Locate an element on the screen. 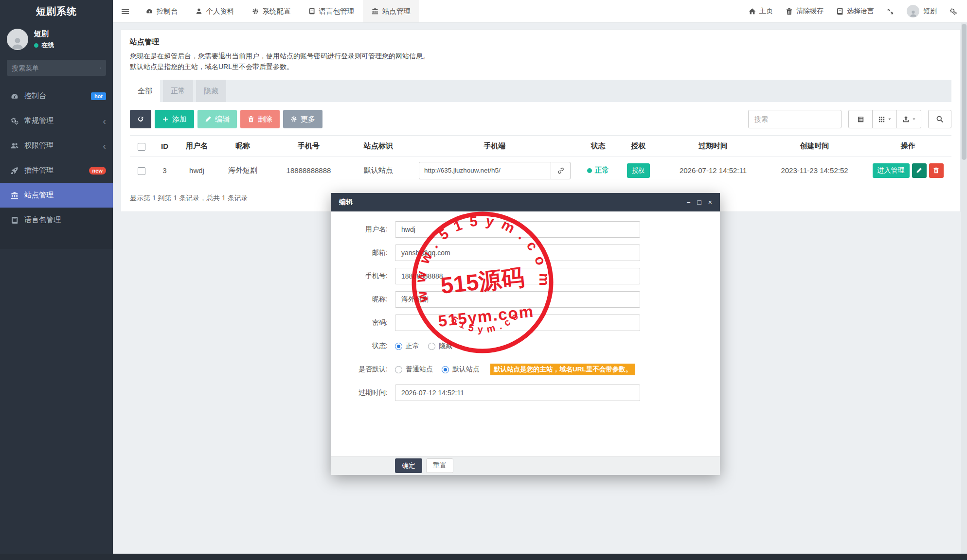 The height and width of the screenshot is (560, 967). maximize-icon: □ is located at coordinates (699, 202).